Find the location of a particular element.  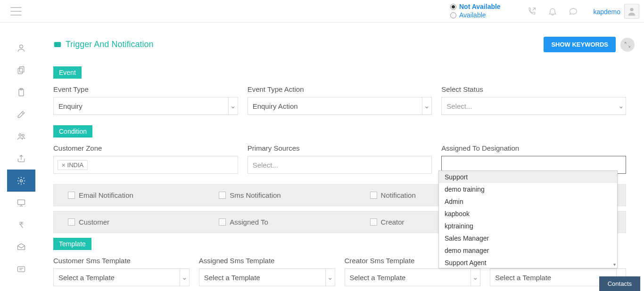

sidebar-item-mail is located at coordinates (21, 247).